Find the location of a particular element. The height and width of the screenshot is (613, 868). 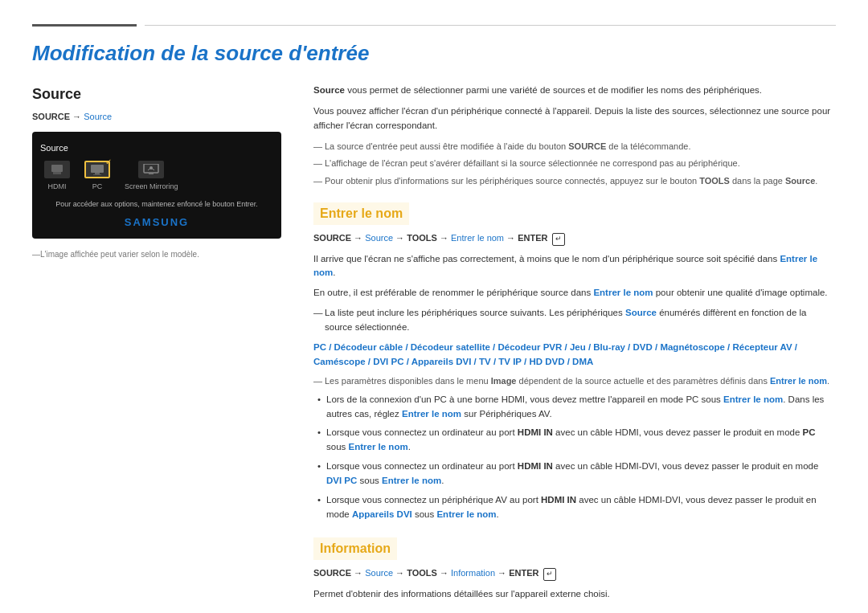

tv-screen-mockup: Source HDMI is located at coordinates (157, 185).